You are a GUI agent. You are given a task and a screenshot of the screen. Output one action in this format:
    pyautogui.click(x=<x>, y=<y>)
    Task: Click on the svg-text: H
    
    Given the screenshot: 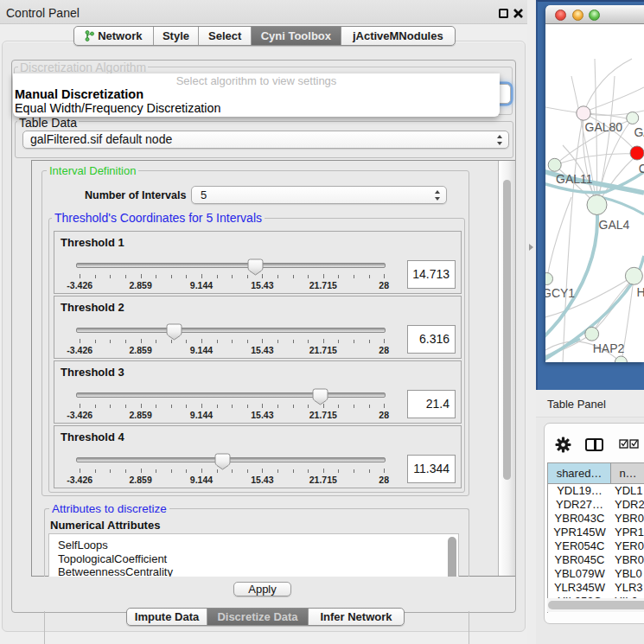 What is the action you would take?
    pyautogui.click(x=641, y=292)
    